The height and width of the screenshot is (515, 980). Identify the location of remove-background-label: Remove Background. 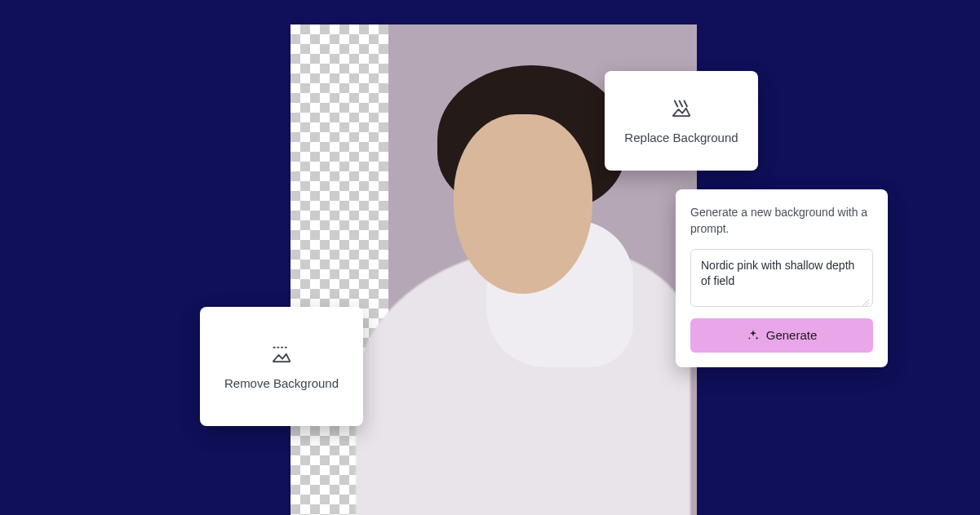
(282, 384).